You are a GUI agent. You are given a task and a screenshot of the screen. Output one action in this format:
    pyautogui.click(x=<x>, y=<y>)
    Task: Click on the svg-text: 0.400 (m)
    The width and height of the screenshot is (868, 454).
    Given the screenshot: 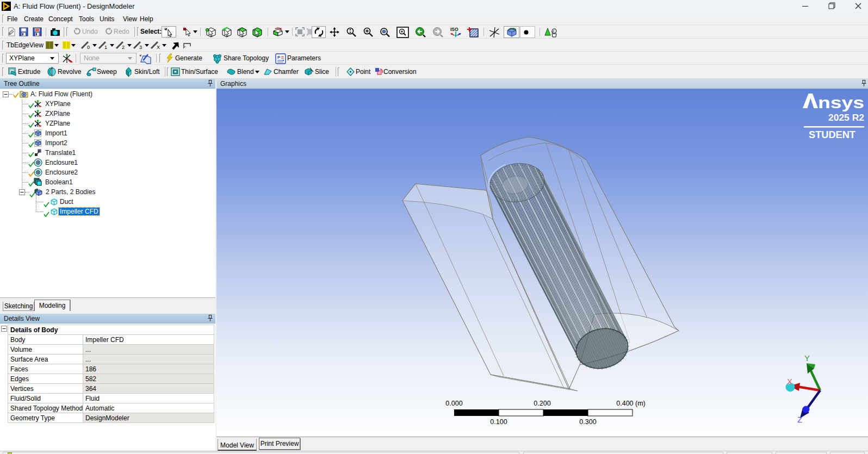 What is the action you would take?
    pyautogui.click(x=631, y=403)
    